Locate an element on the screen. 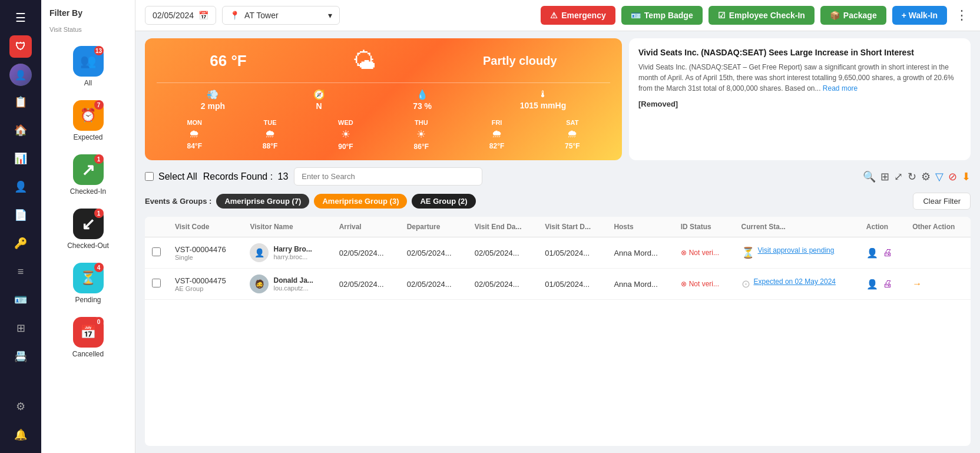  temp-badge-button: 🪪 Temp Badge is located at coordinates (662, 15).